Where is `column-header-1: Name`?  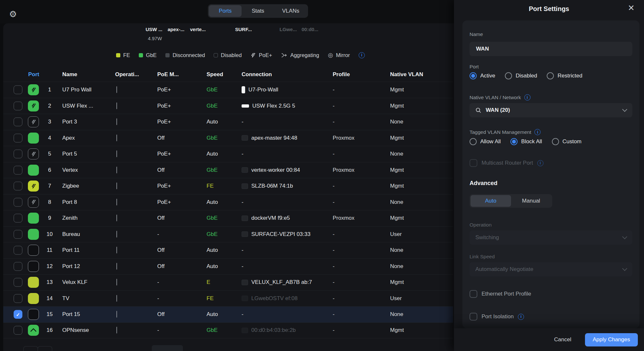 column-header-1: Name is located at coordinates (70, 75).